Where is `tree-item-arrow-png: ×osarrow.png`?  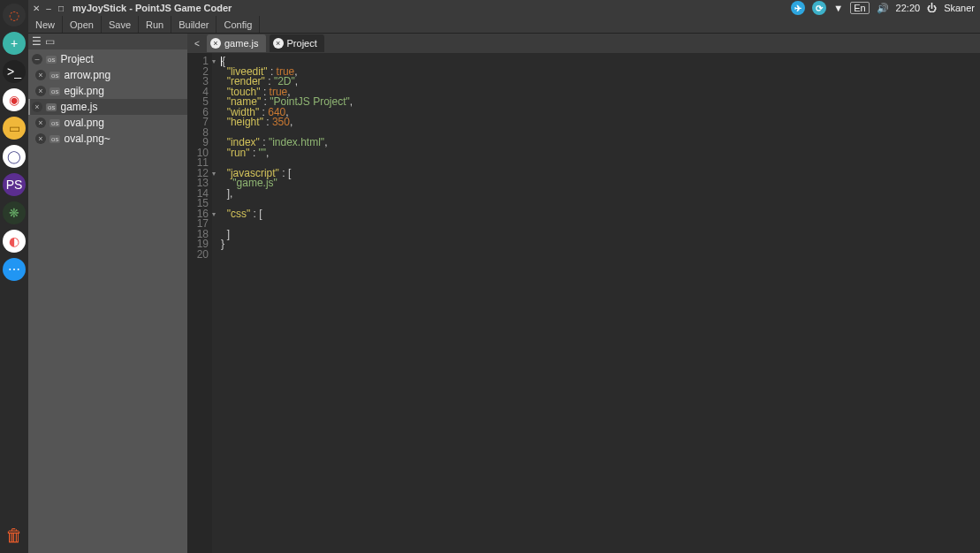
tree-item-arrow-png: ×osarrow.png is located at coordinates (108, 75).